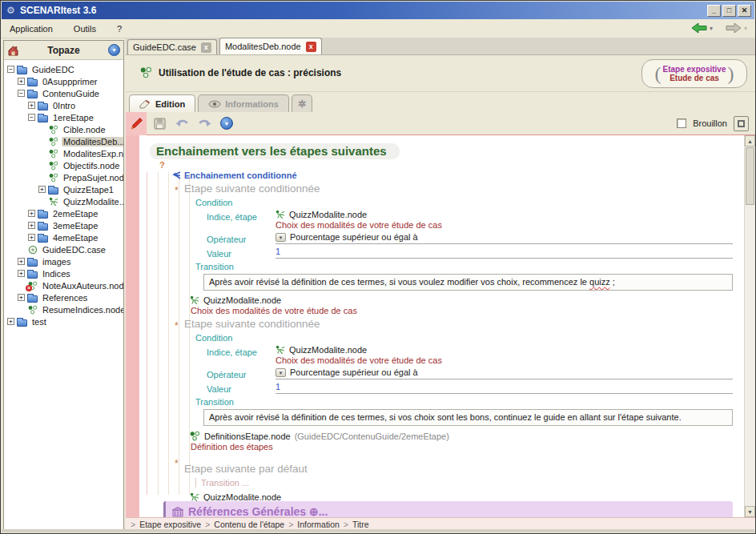  What do you see at coordinates (64, 213) in the screenshot?
I see `tree-item-2emeetape: + 2emeEtape` at bounding box center [64, 213].